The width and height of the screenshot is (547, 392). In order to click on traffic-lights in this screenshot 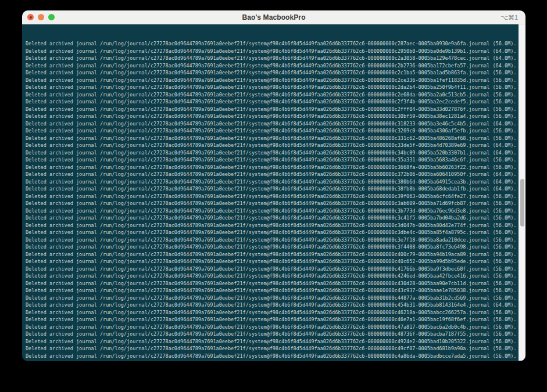, I will do `click(41, 17)`.